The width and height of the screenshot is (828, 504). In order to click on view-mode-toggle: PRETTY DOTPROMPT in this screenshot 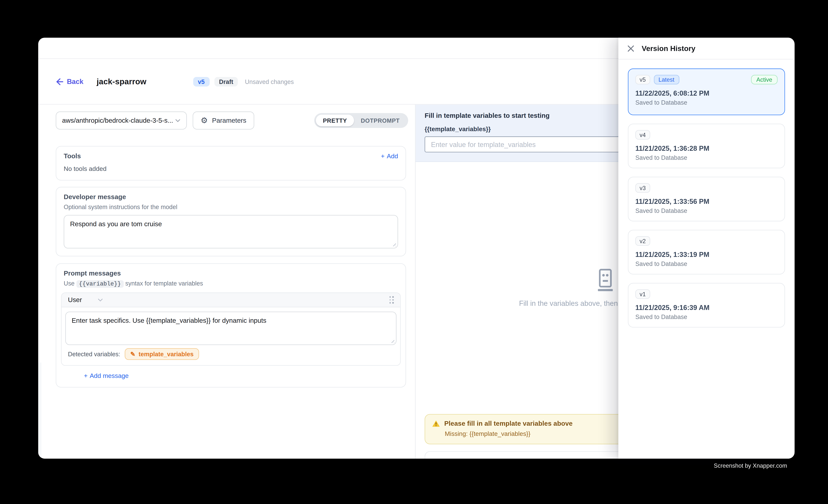, I will do `click(362, 121)`.